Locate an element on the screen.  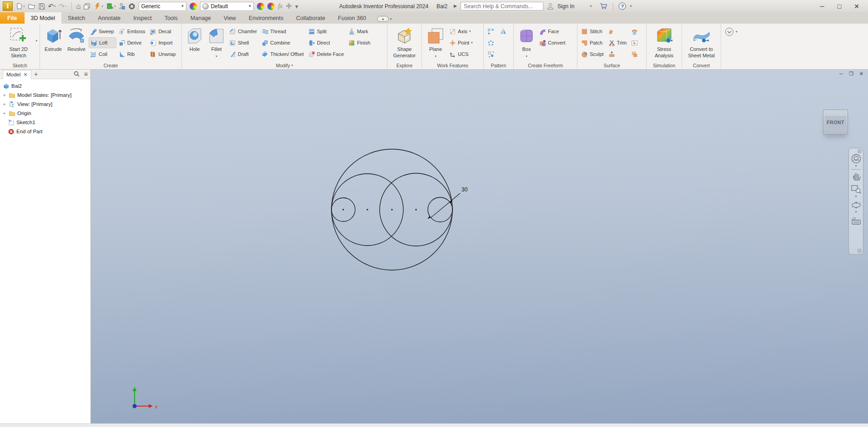
search-expand-icon: ▶ is located at coordinates (456, 6).